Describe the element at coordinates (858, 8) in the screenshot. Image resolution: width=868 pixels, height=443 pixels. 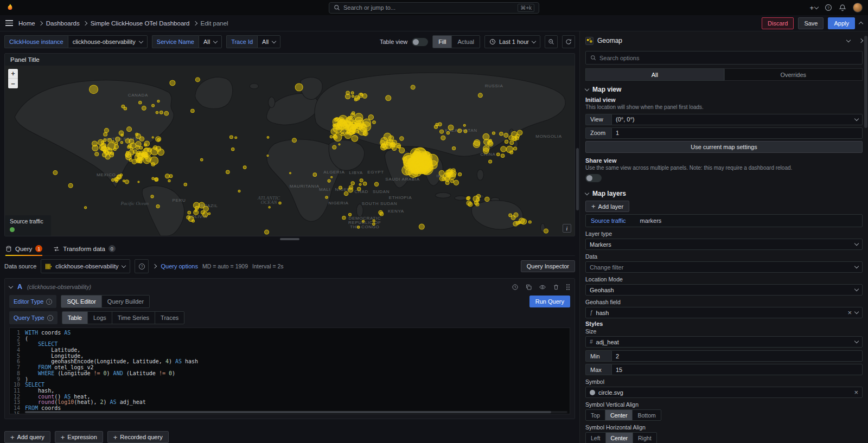
I see `user-avatar` at that location.